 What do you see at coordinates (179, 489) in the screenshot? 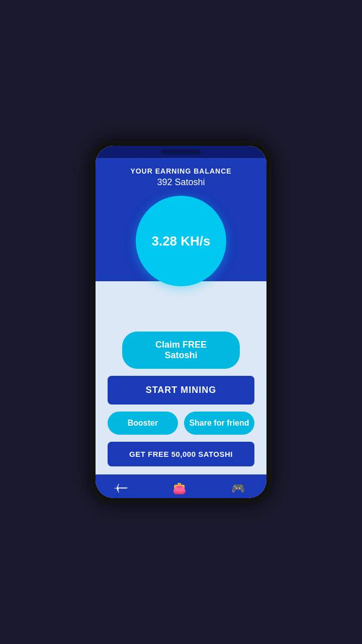
I see `withdraw-icon: 👛` at bounding box center [179, 489].